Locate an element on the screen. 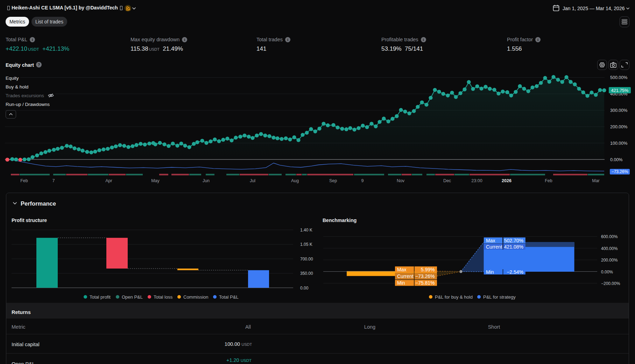 The height and width of the screenshot is (364, 635). svg-text: 2026 is located at coordinates (507, 181).